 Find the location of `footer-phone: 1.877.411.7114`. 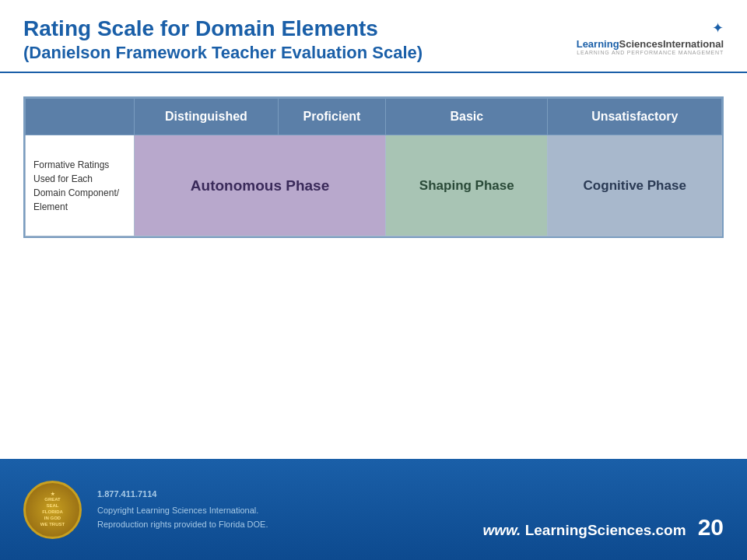

footer-phone: 1.877.411.7114 is located at coordinates (183, 495).